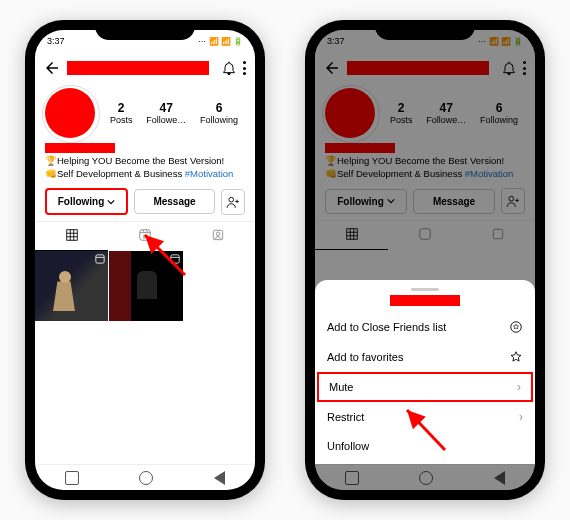  Describe the element at coordinates (425, 357) in the screenshot. I see `sheet-item-favorites: Add to favorites` at that location.